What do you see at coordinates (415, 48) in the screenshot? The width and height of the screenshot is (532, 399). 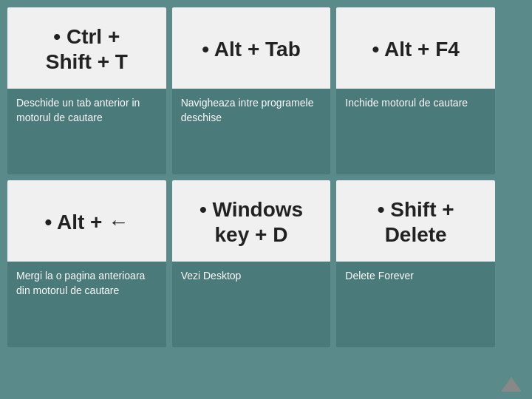 I see `card-top-alt-f4: • Alt + F4` at bounding box center [415, 48].